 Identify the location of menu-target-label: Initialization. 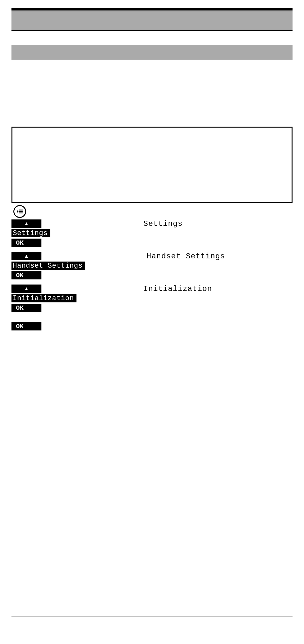
(178, 289).